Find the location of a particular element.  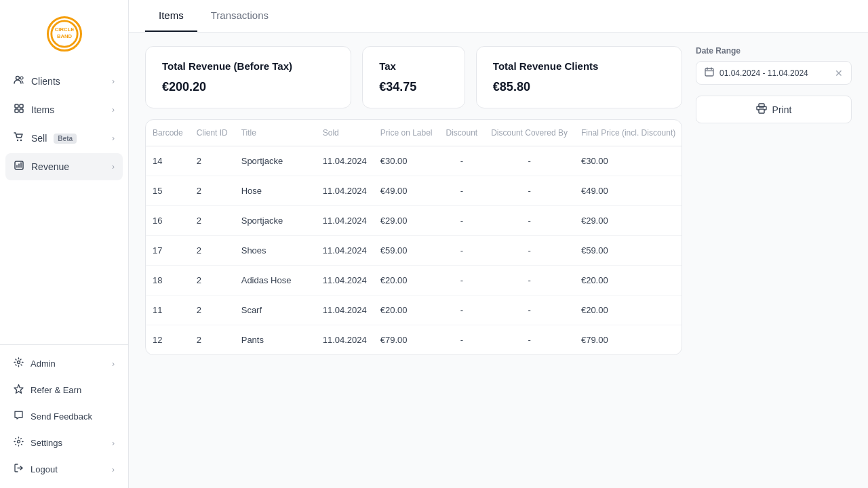

clients-icon is located at coordinates (19, 81).